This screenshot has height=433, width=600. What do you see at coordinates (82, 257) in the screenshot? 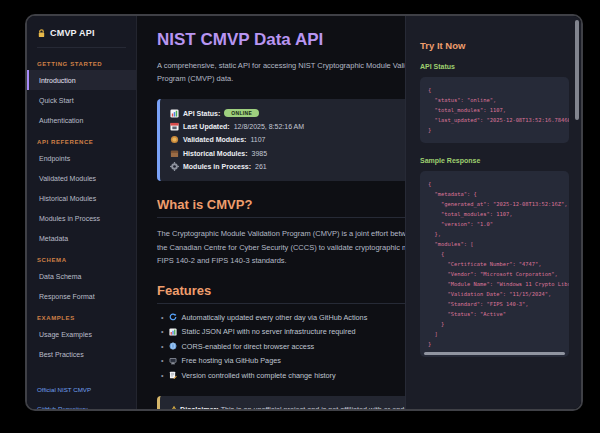
I see `sidebar-heading-schema: SCHEMA` at bounding box center [82, 257].